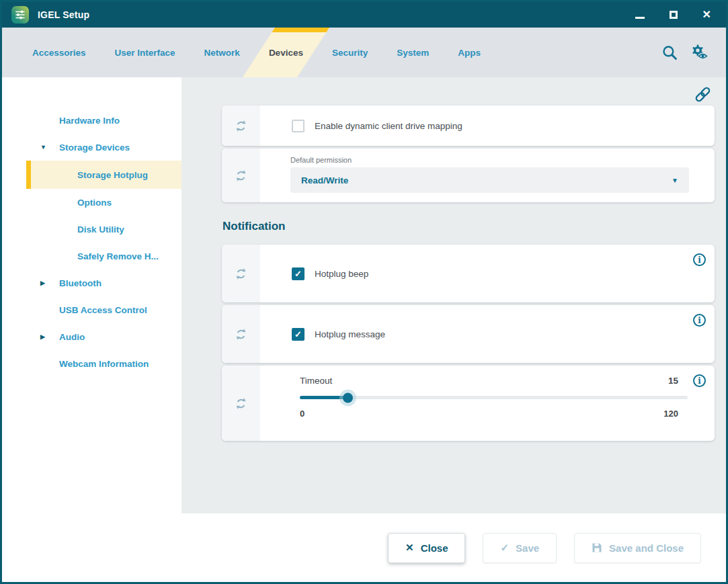  Describe the element at coordinates (364, 52) in the screenshot. I see `tab-bar: Accessories User Interface Network Devic…` at that location.